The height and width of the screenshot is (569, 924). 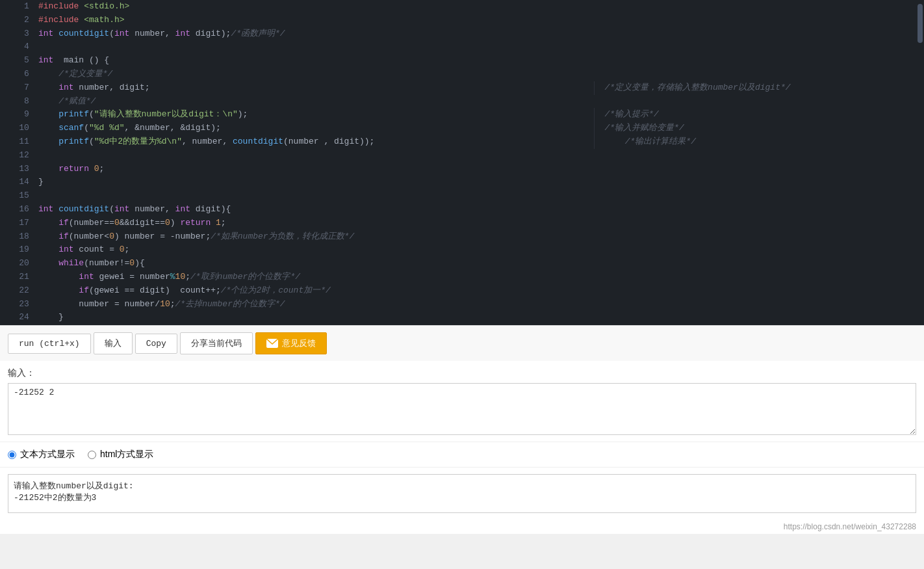 I want to click on line-number: 21, so click(x=18, y=277).